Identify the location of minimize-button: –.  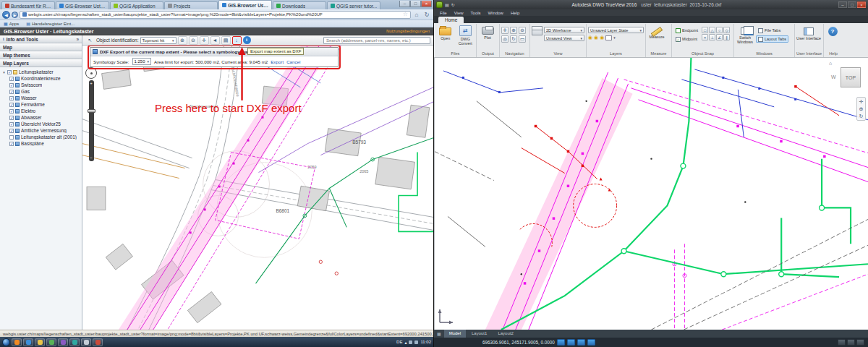
(405, 4).